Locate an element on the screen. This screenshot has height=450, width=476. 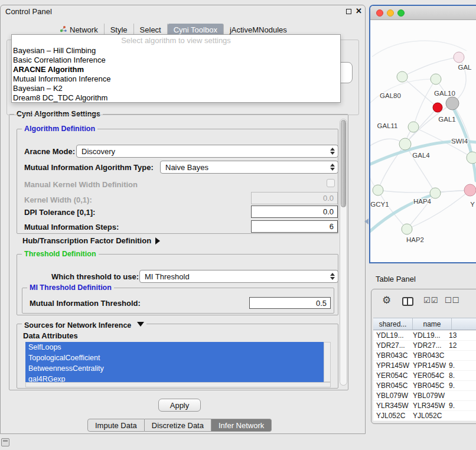
apply-button: Apply is located at coordinates (180, 405).